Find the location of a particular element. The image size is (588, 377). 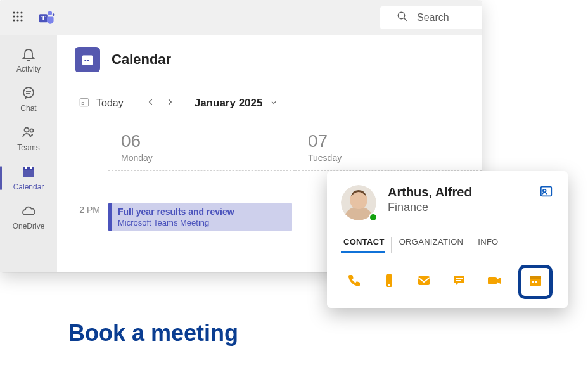

calendar-header: Calendar is located at coordinates (269, 60).